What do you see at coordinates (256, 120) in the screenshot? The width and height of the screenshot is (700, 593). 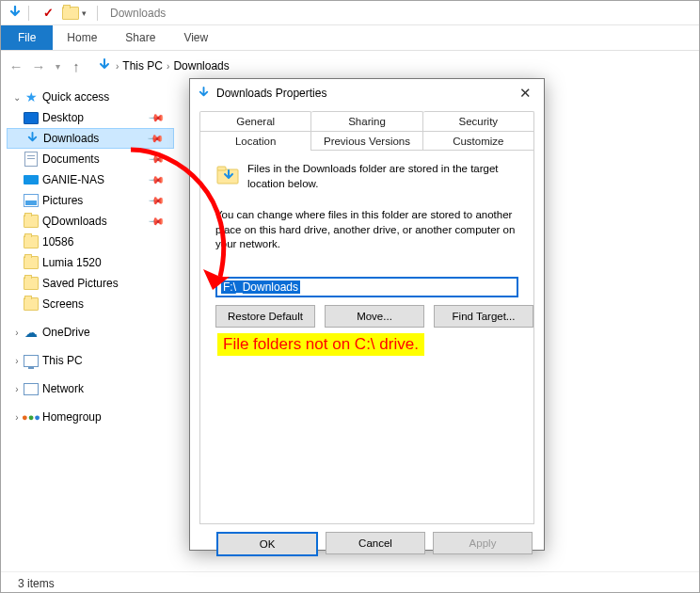 I see `tab-general: General` at bounding box center [256, 120].